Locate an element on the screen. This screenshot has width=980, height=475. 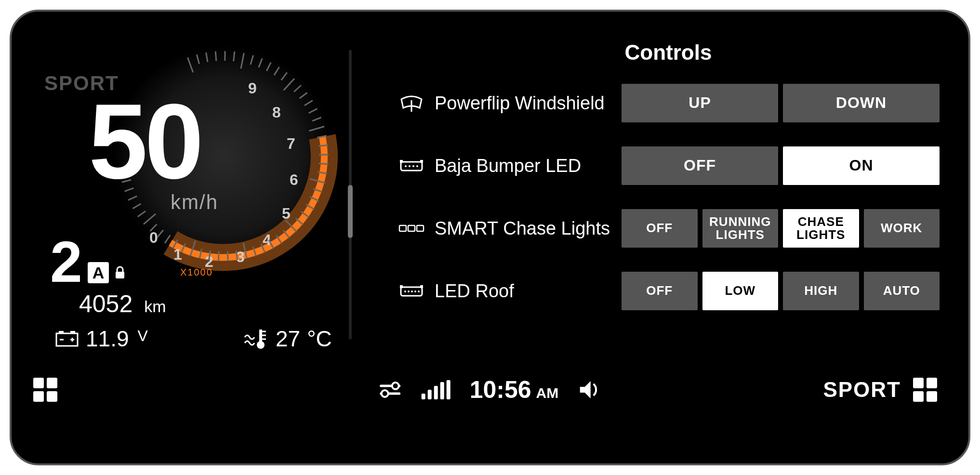
speaker-icon is located at coordinates (590, 390).